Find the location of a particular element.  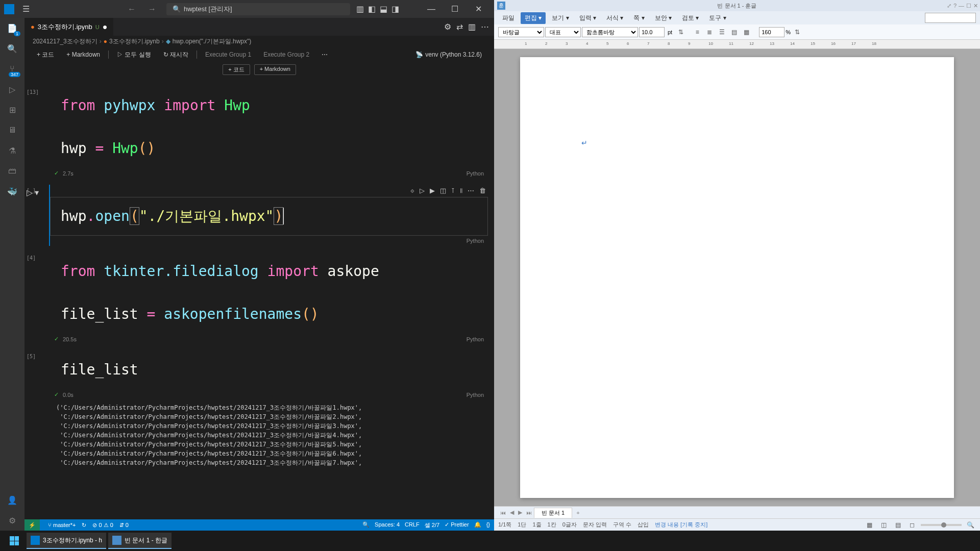

font-selector: 함초롬바탕 is located at coordinates (610, 32).